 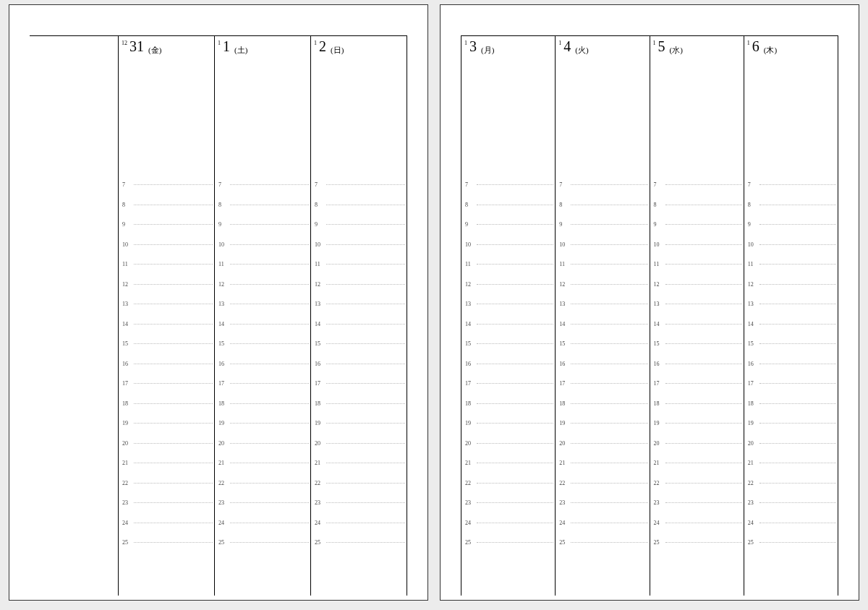 I want to click on hour-label: 23, so click(x=469, y=503).